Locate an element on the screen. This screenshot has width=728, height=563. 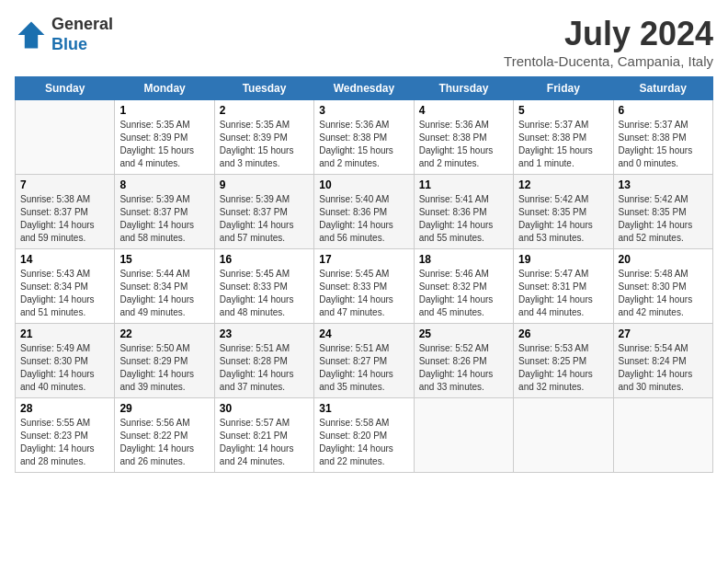
day-detail: Sunrise: 5:56 AMSunset: 8:22 PMDaylight:… is located at coordinates (164, 442).